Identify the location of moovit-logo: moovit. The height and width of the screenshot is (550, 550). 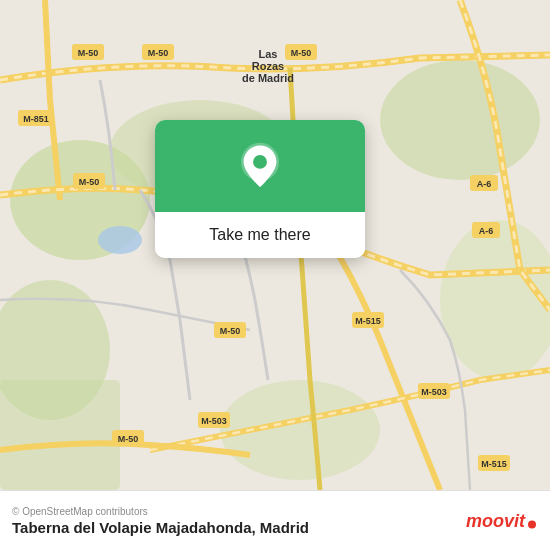
(501, 520).